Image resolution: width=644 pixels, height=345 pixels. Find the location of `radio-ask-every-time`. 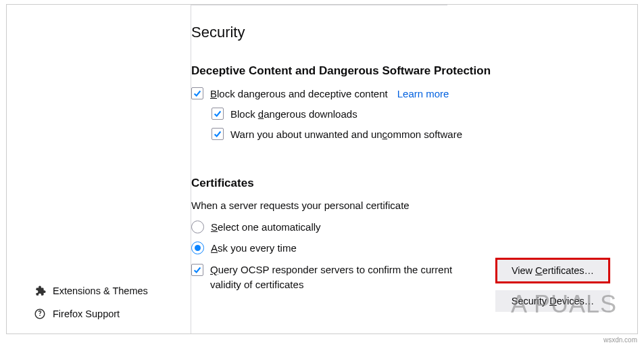

radio-ask-every-time is located at coordinates (197, 248).